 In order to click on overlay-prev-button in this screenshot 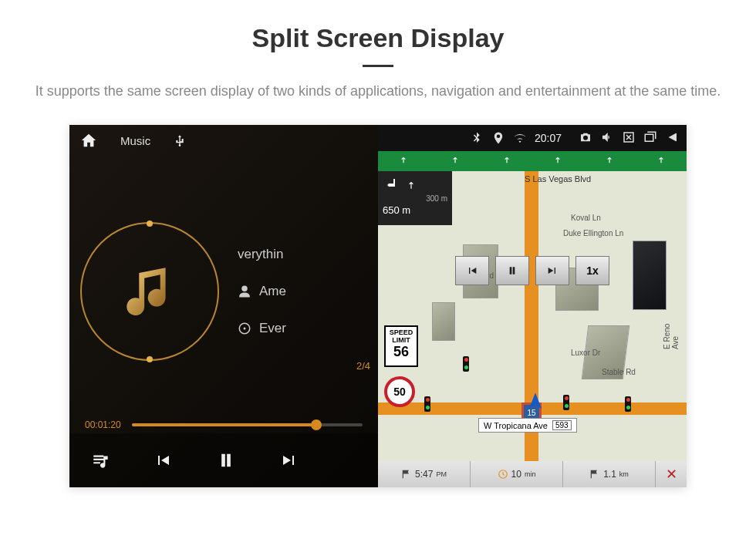, I will do `click(472, 271)`.